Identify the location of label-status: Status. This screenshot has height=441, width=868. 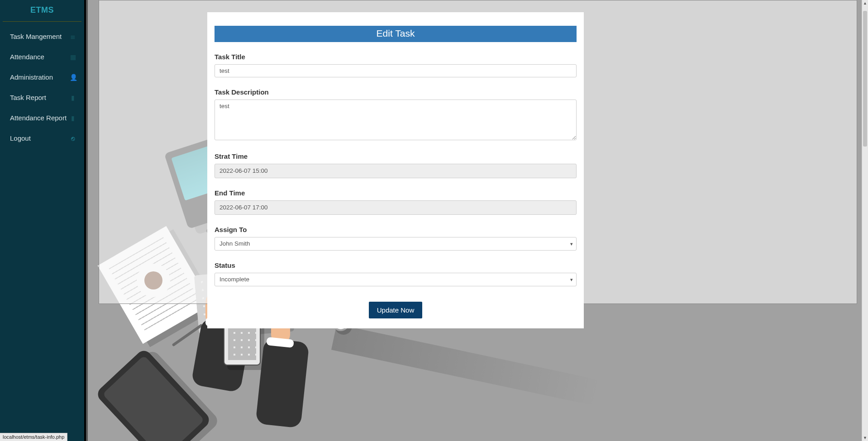
(396, 265).